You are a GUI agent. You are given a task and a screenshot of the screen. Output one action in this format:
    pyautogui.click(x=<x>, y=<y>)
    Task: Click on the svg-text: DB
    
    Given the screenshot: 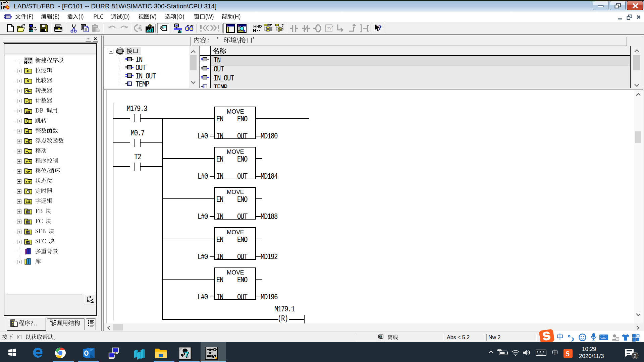 What is the action you would take?
    pyautogui.click(x=28, y=111)
    